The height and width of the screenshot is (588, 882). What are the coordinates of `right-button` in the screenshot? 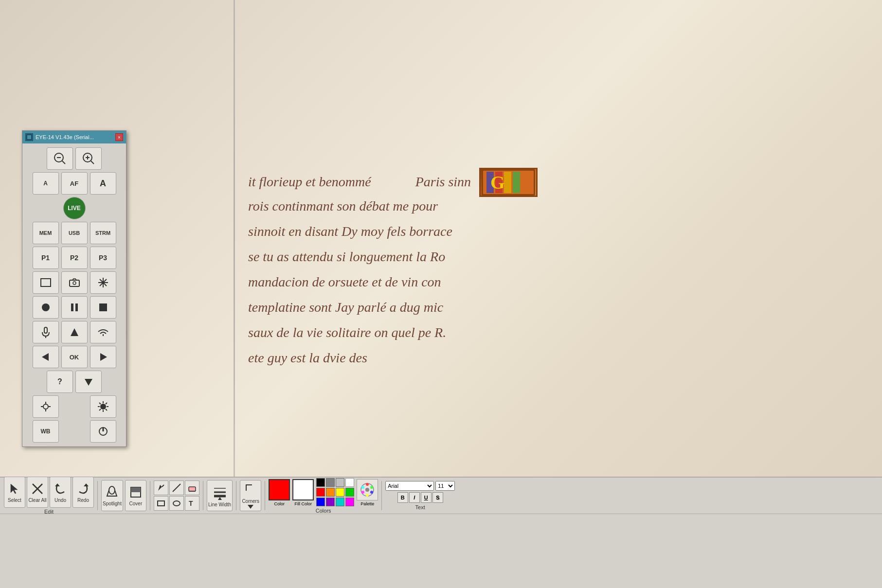 It's located at (103, 357).